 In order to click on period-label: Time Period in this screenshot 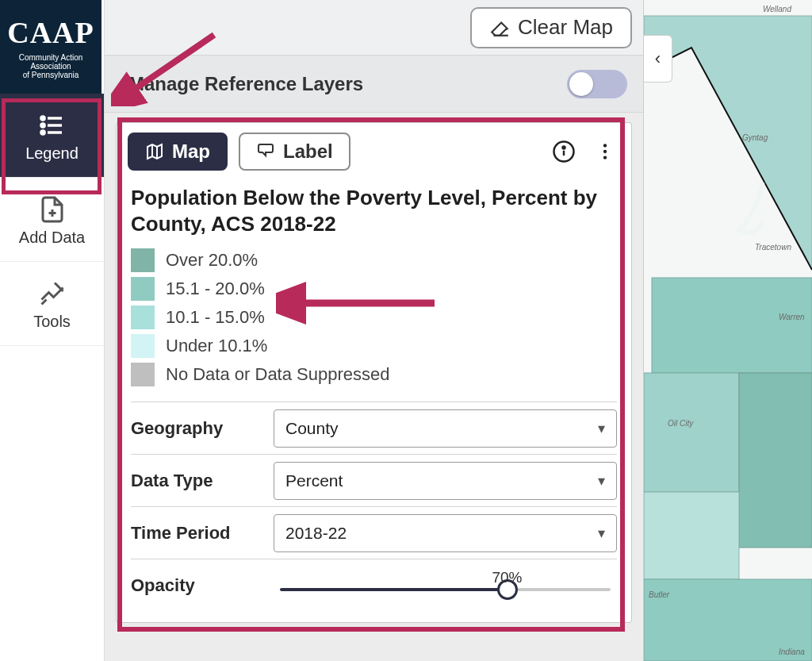, I will do `click(202, 533)`.